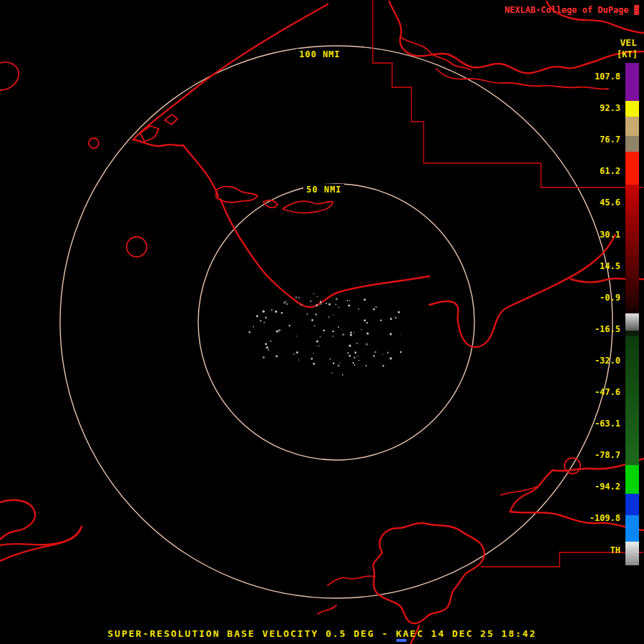 Image resolution: width=644 pixels, height=644 pixels. I want to click on branding-text: NEXLAB-College of DuPage, so click(567, 10).